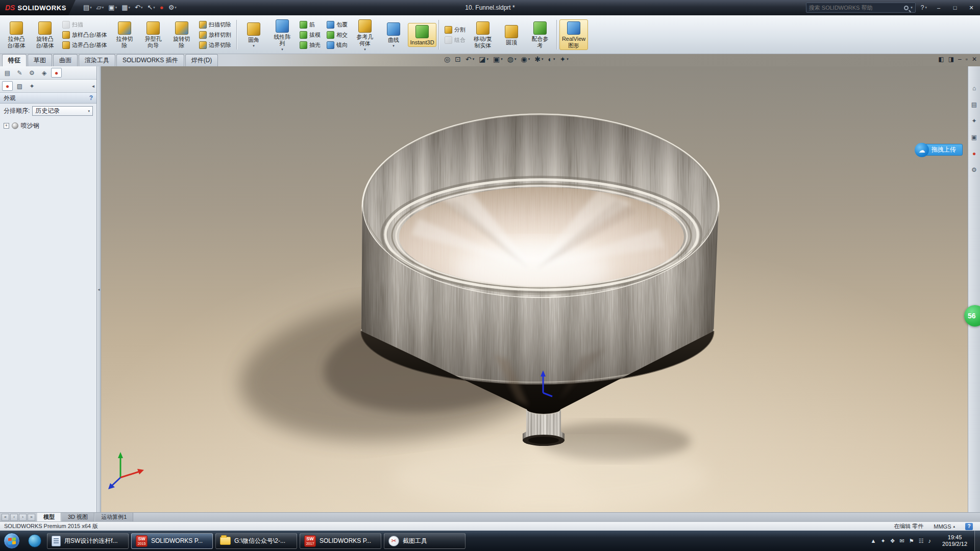 This screenshot has width=980, height=551. I want to click on tab-surfaces: 曲面, so click(65, 60).